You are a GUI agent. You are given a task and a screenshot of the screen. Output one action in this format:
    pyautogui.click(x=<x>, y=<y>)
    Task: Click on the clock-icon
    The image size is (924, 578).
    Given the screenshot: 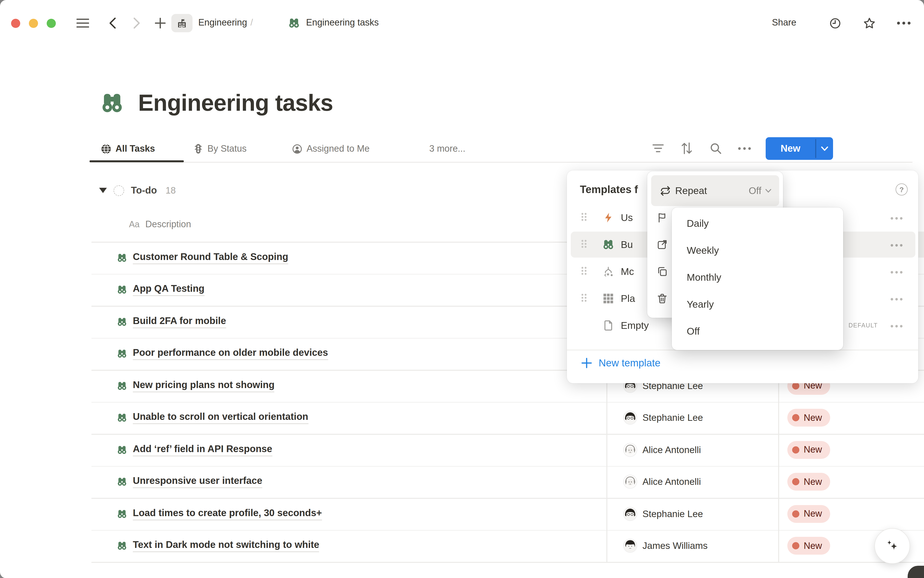 What is the action you would take?
    pyautogui.click(x=835, y=23)
    